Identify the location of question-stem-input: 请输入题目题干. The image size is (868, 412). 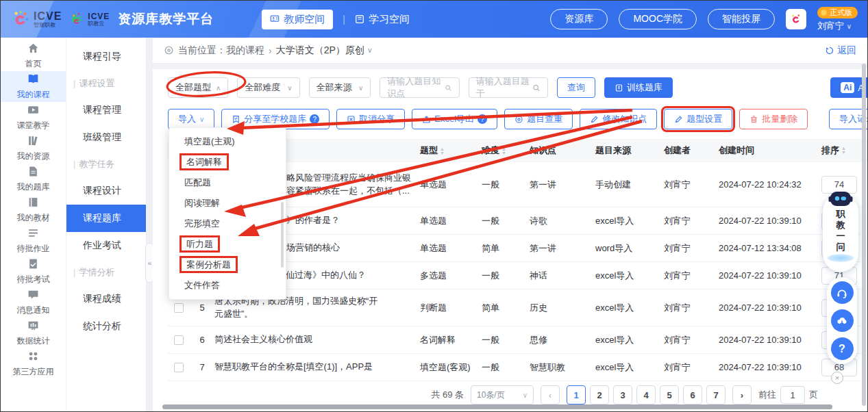
(508, 88).